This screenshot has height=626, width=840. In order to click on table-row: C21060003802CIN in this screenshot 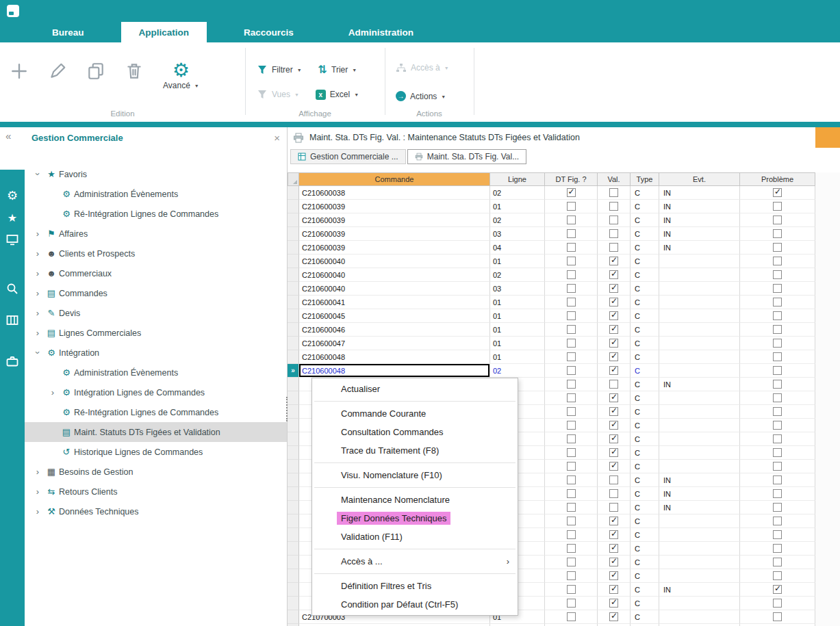, I will do `click(564, 193)`.